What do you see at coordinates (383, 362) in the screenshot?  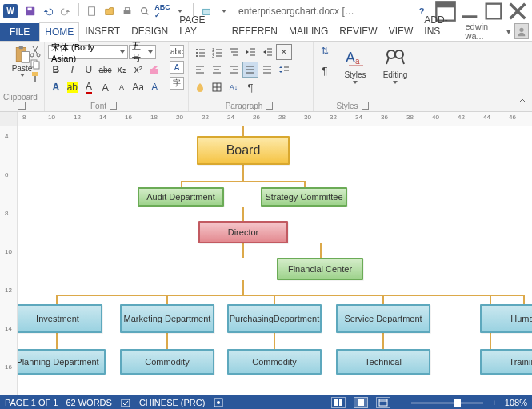 I see `org-node-technical: Technical` at bounding box center [383, 362].